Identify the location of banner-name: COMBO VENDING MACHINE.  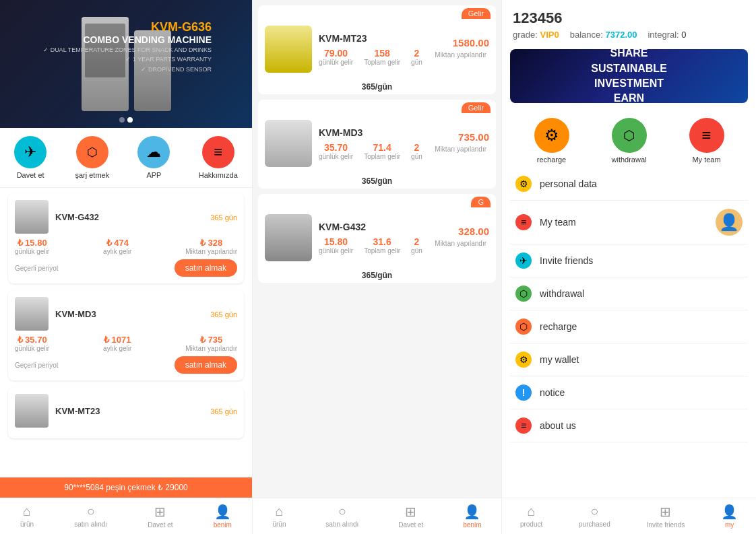
(127, 40).